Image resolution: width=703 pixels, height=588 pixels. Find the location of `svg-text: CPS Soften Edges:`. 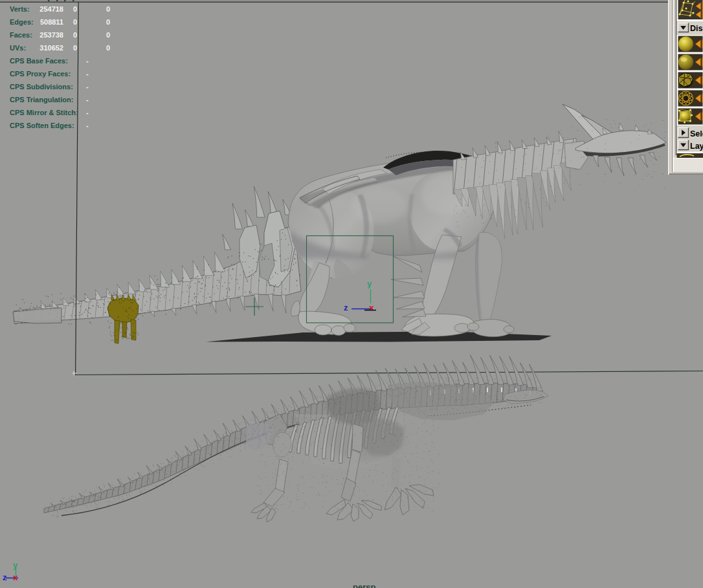

svg-text: CPS Soften Edges: is located at coordinates (42, 125).